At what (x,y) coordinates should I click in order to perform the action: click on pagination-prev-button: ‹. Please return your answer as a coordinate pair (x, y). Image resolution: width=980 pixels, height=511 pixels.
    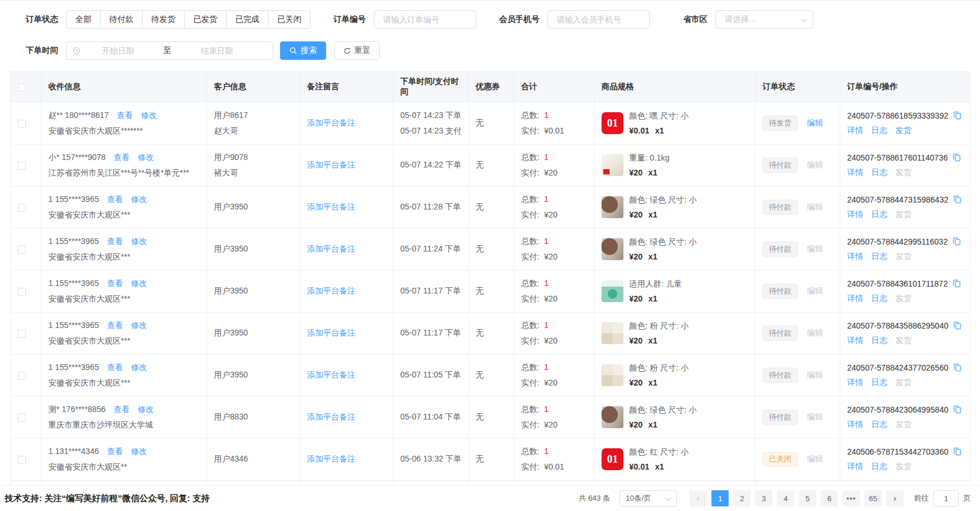
    Looking at the image, I should click on (698, 498).